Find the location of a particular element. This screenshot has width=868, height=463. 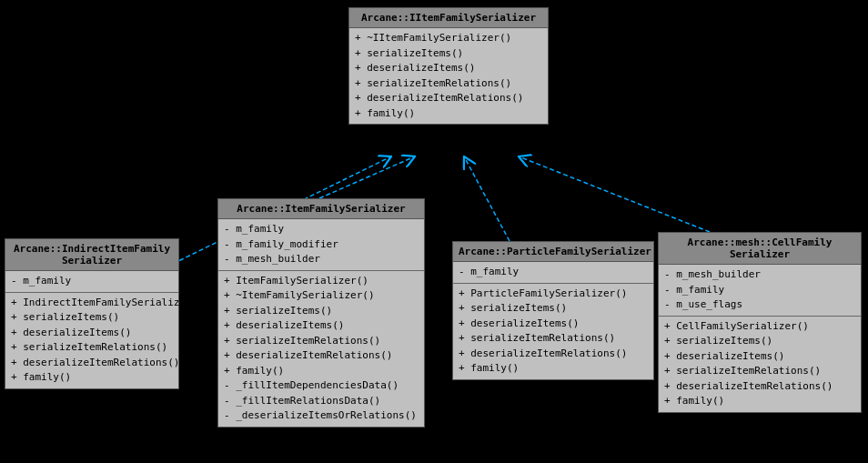

cell-family-serializer-methods: + CellFamilySerializer() + serializeItem… is located at coordinates (760, 364).